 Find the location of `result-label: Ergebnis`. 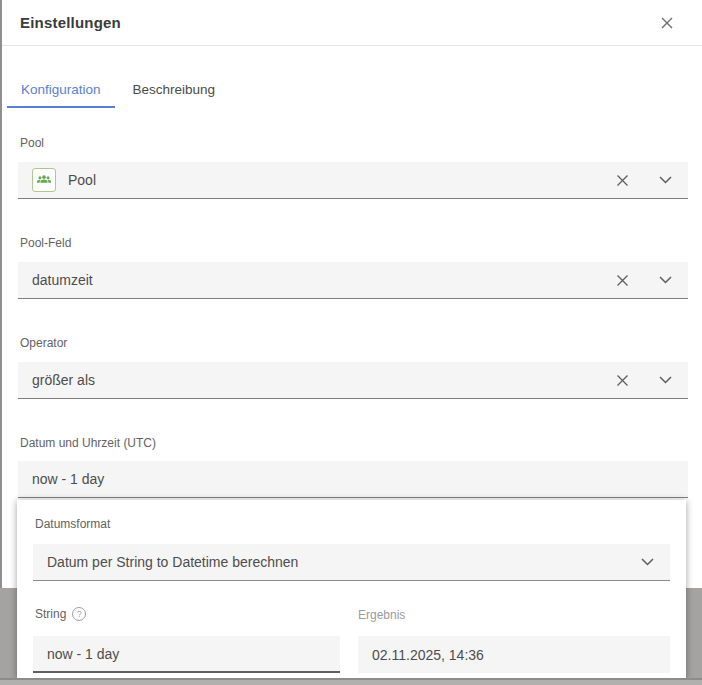

result-label: Ergebnis is located at coordinates (382, 615).